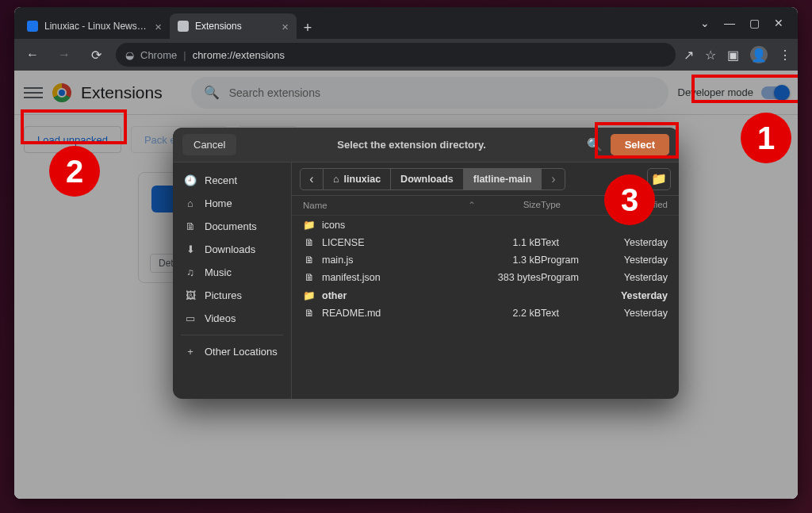 Image resolution: width=812 pixels, height=513 pixels. What do you see at coordinates (485, 243) in the screenshot?
I see `file-row: 🗎LICENSE1.1 kBTextYesterday` at bounding box center [485, 243].